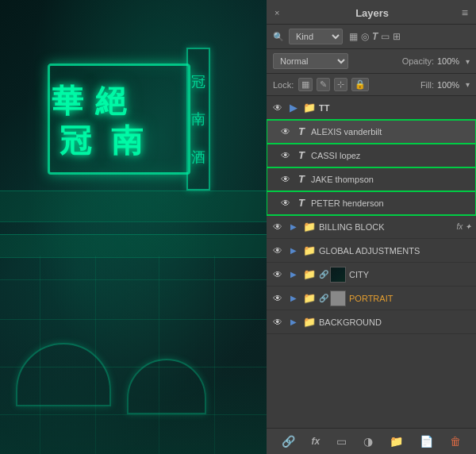 The image size is (476, 454). Describe the element at coordinates (418, 61) in the screenshot. I see `opacity-label: Opacity:` at that location.